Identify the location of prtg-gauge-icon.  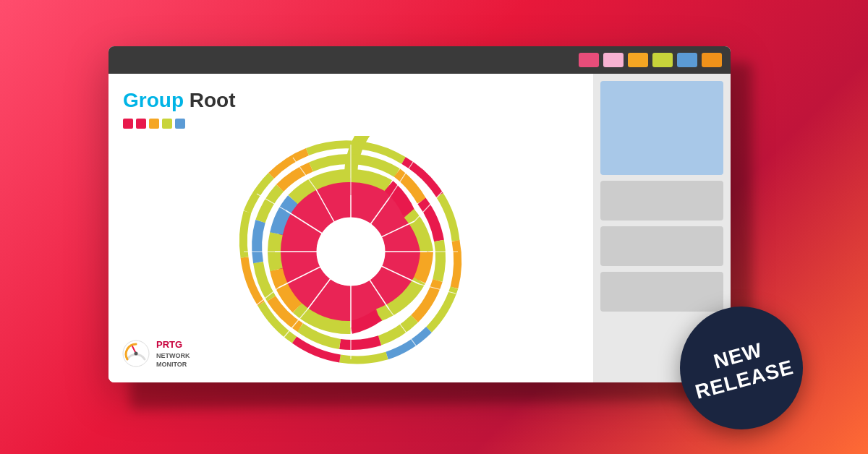
(136, 354).